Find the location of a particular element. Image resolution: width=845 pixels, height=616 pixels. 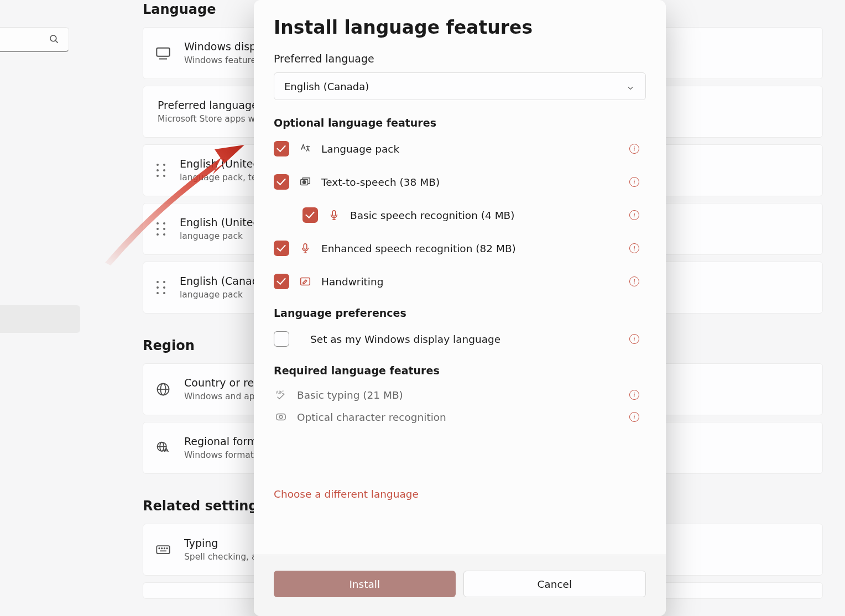

handwriting-icon is located at coordinates (305, 281).